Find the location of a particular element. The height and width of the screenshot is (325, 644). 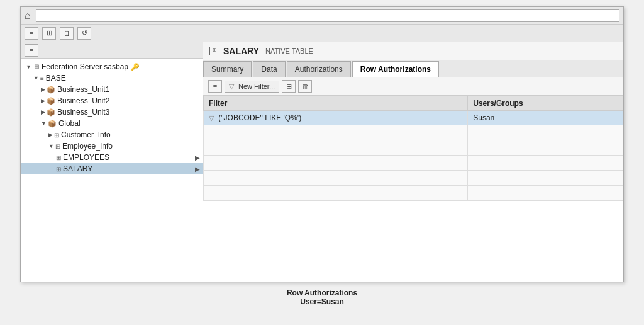

col-users-groups: Users/Groups is located at coordinates (546, 103).